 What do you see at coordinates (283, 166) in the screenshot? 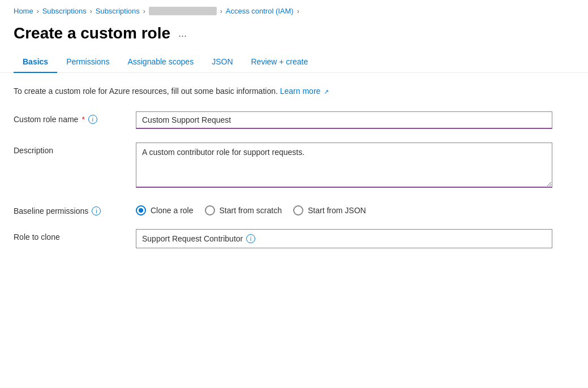
I see `description-row: Description A custom contributor role fo…` at bounding box center [283, 166].